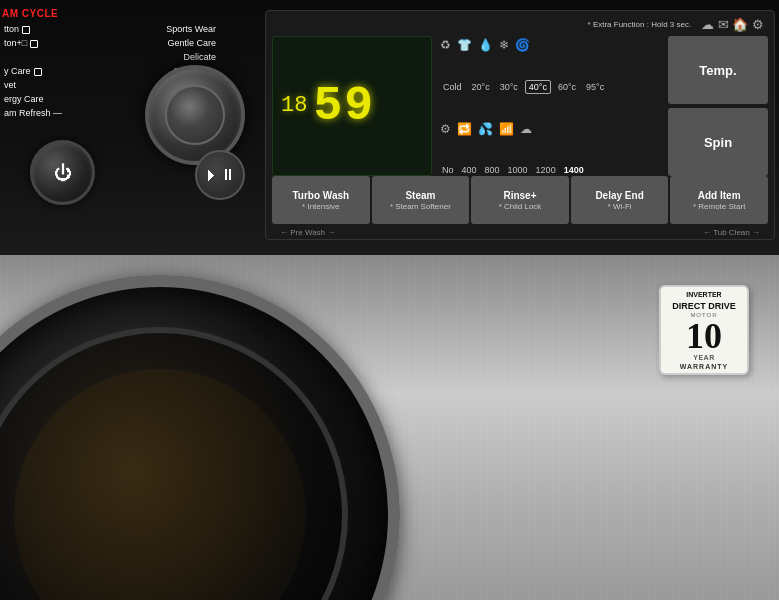 This screenshot has width=779, height=600. What do you see at coordinates (520, 24) in the screenshot?
I see `extra-function-label: * Extra Function : Hold 3 sec. ☁ ✉ 🏠 ⚙` at bounding box center [520, 24].